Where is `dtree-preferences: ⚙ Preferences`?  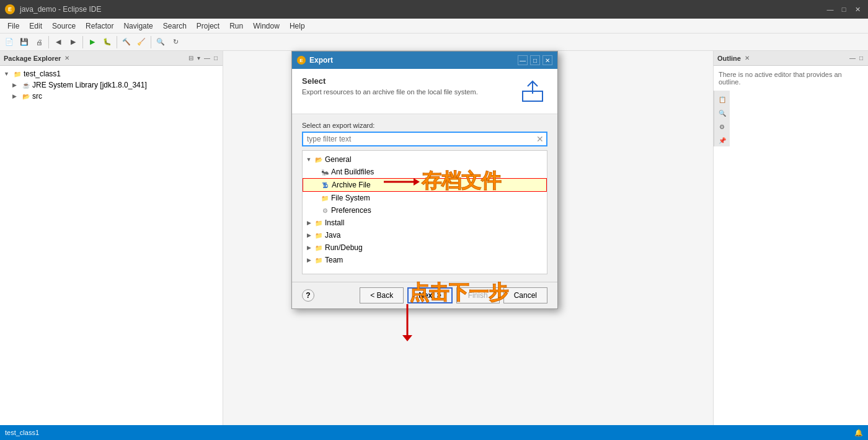 dtree-preferences: ⚙ Preferences is located at coordinates (425, 210).